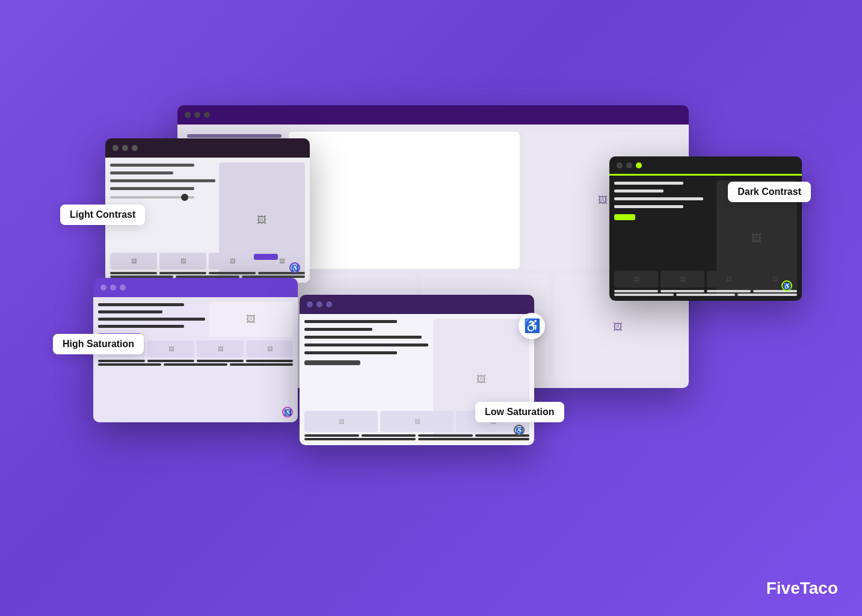  I want to click on green-button, so click(624, 217).